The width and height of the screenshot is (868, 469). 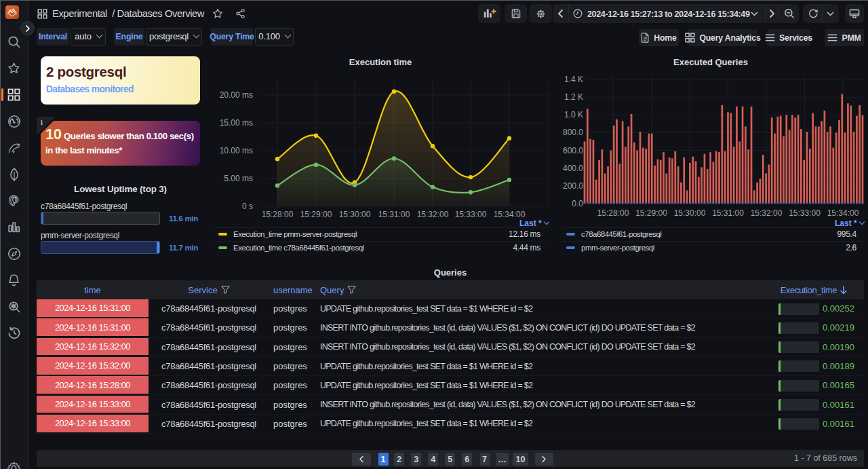 I want to click on svg-text: 200.0, so click(x=573, y=186).